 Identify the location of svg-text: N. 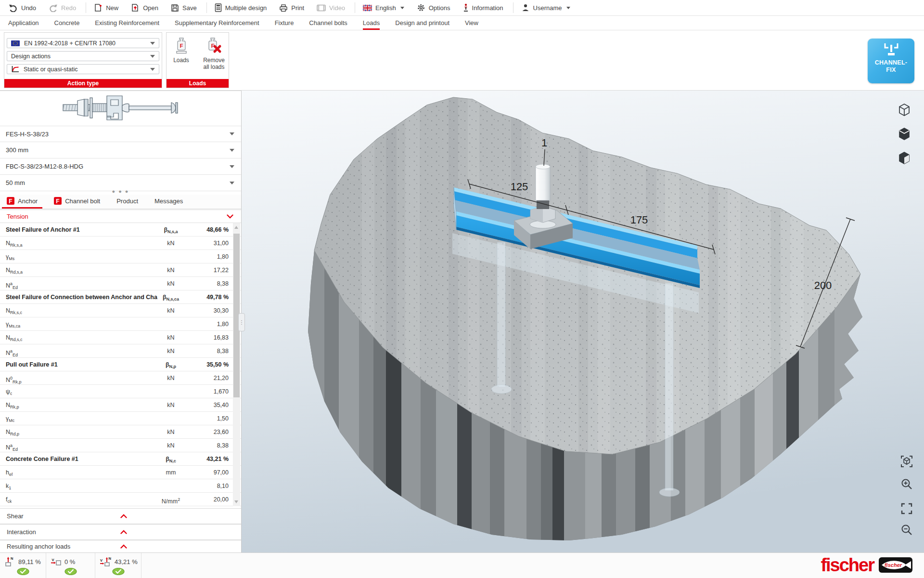
(110, 559).